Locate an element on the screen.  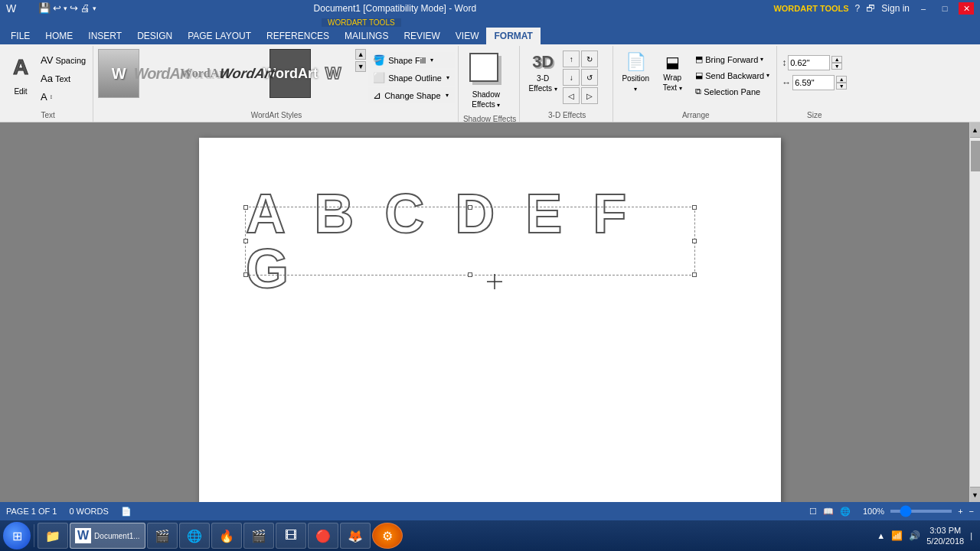
close-btn: ✕ is located at coordinates (966, 8).